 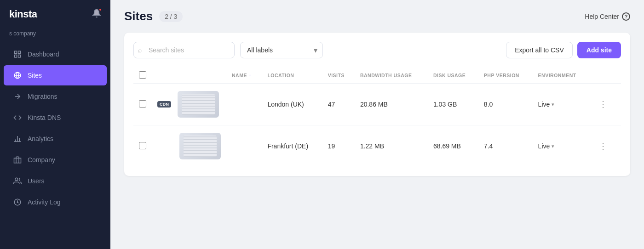 What do you see at coordinates (17, 202) in the screenshot?
I see `activity-icon` at bounding box center [17, 202].